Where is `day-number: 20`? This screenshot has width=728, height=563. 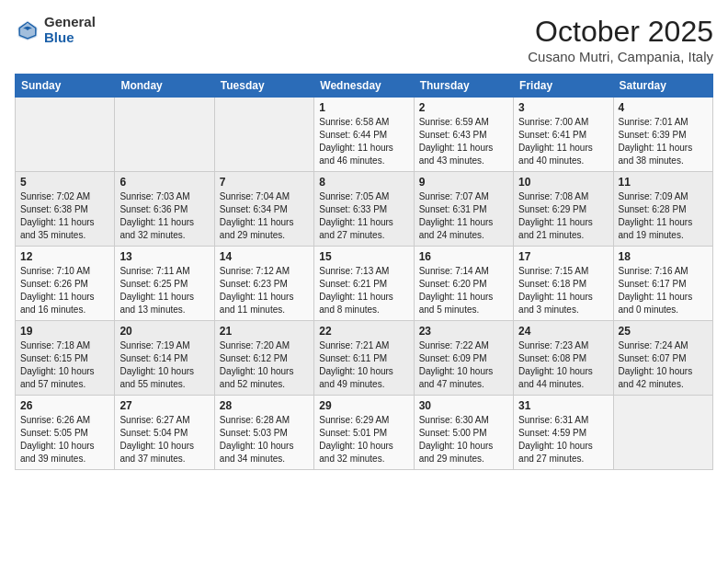 day-number: 20 is located at coordinates (164, 331).